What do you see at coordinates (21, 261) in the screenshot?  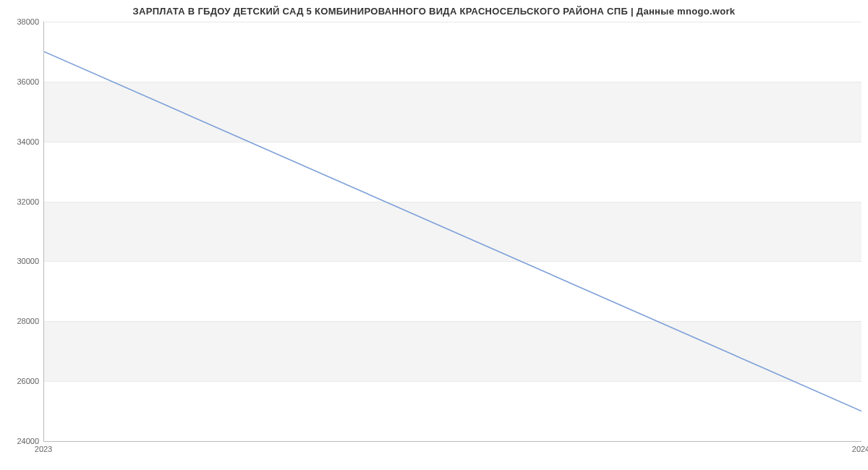 I see `y-tick-label: 30000` at bounding box center [21, 261].